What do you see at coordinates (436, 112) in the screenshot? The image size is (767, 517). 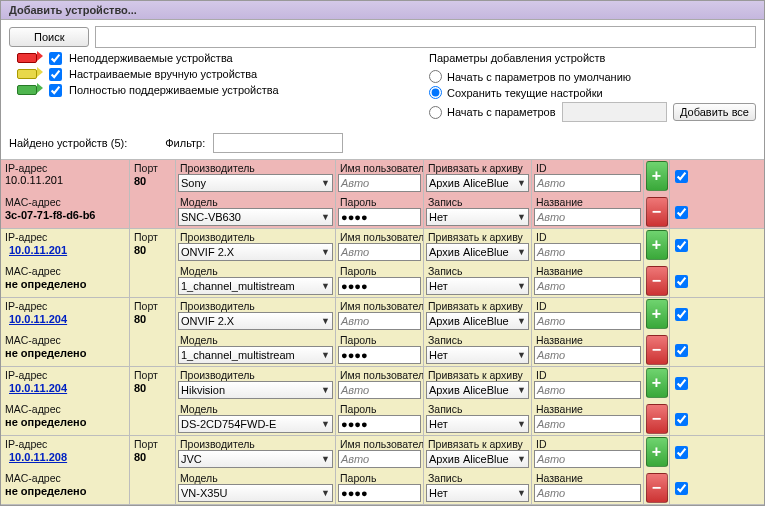 I see `params-startwith-radio` at bounding box center [436, 112].